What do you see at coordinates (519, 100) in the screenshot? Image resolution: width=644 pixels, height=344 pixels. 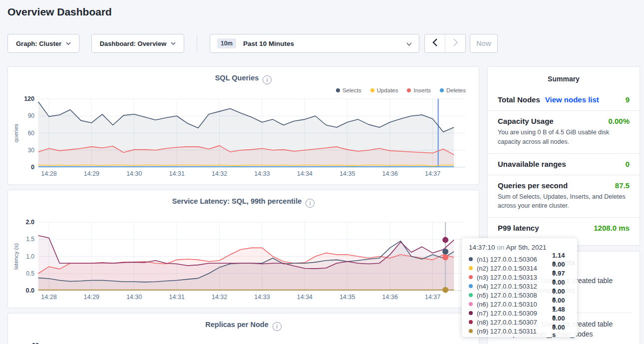 I see `total-nodes-label: Total Nodes` at bounding box center [519, 100].